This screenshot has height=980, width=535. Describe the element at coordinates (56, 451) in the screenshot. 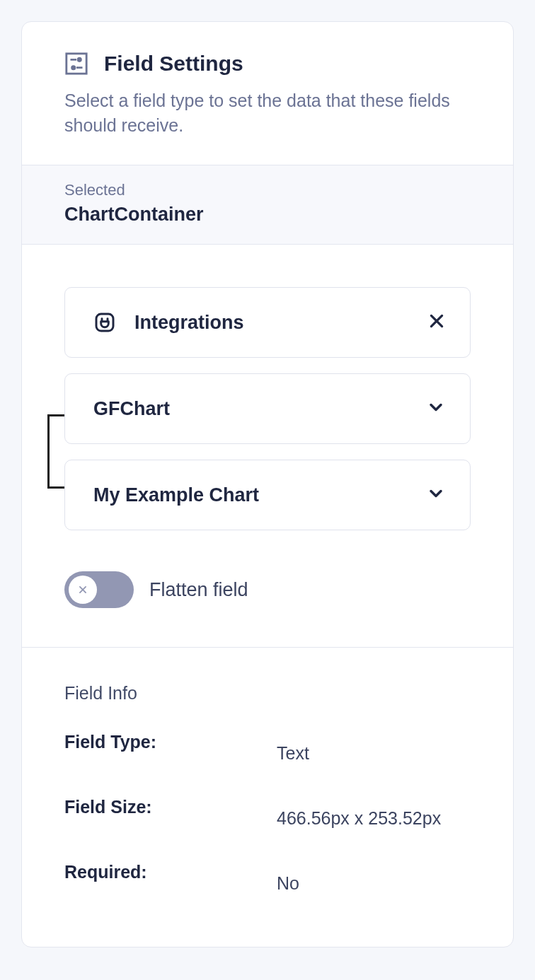

I see `tree-connector` at that location.